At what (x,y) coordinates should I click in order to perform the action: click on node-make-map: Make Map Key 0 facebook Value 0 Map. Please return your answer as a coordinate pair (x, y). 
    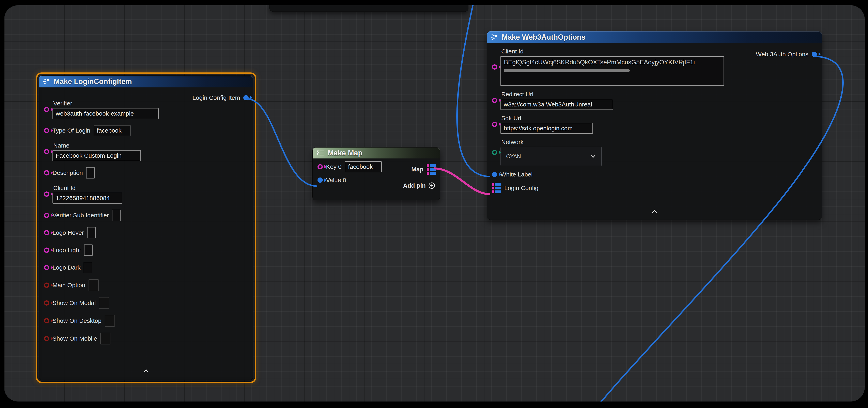
    Looking at the image, I should click on (376, 174).